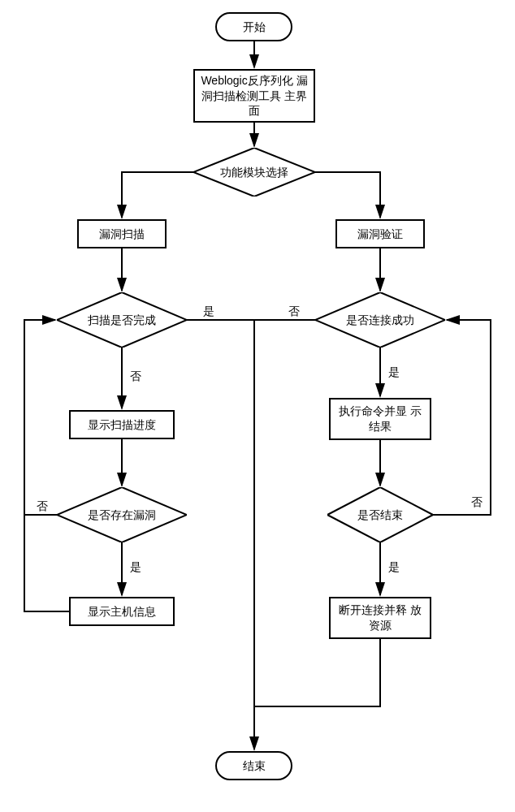 The width and height of the screenshot is (515, 812). I want to click on label-scan-done-no: 否, so click(136, 377).